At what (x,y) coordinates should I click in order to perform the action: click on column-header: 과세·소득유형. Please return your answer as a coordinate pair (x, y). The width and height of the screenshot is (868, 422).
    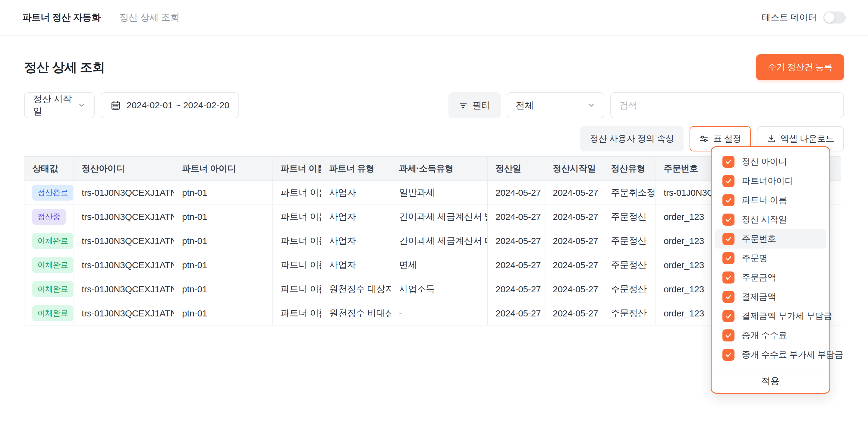
    Looking at the image, I should click on (439, 169).